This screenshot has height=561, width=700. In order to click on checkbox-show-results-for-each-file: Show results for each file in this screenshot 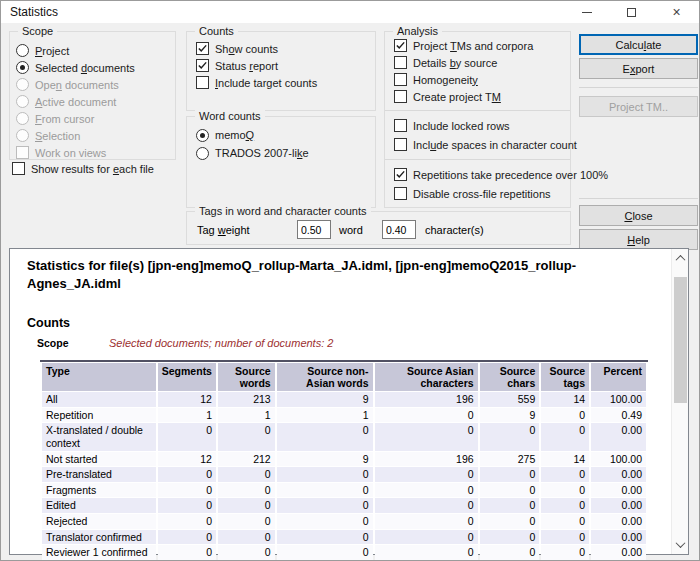, I will do `click(83, 168)`.